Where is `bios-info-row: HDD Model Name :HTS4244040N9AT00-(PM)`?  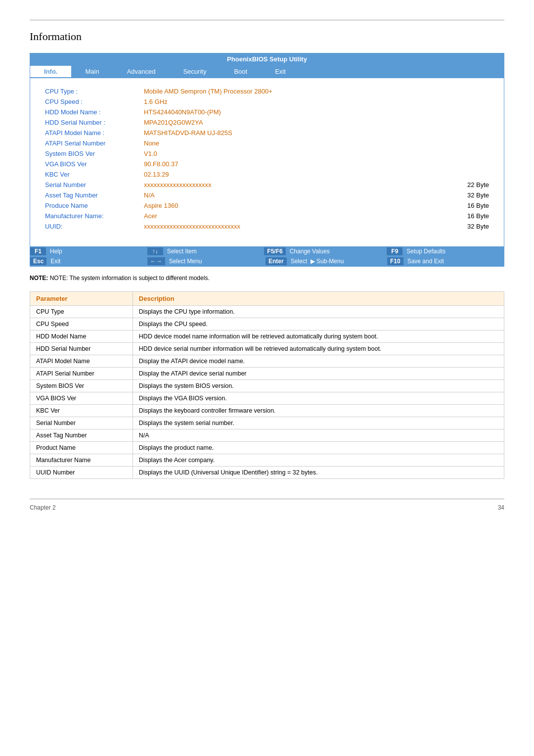 bios-info-row: HDD Model Name :HTS4244040N9AT00-(PM) is located at coordinates (267, 112).